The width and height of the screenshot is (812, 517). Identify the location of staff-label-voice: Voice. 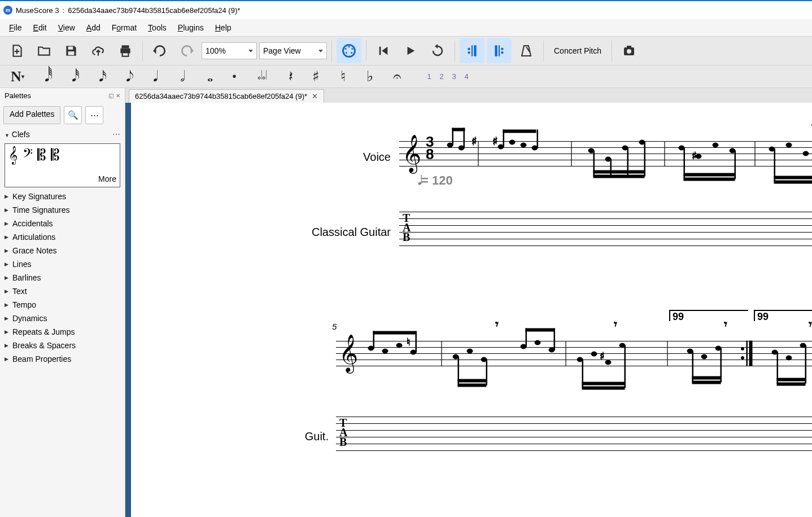
(354, 157).